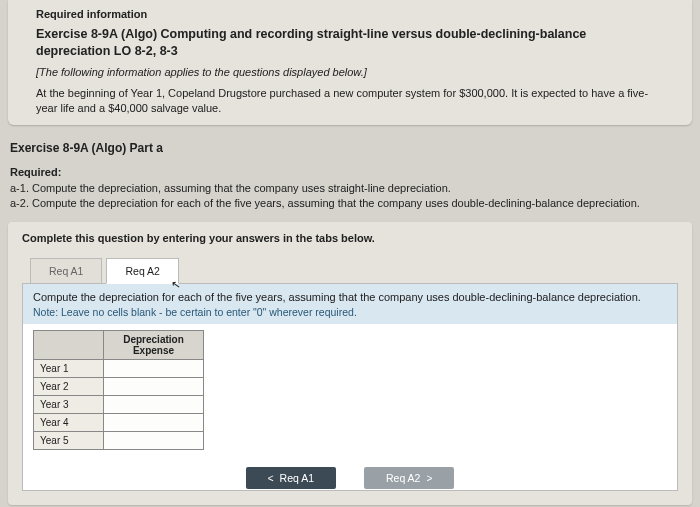  What do you see at coordinates (119, 387) in the screenshot?
I see `table-row: Year 2` at bounding box center [119, 387].